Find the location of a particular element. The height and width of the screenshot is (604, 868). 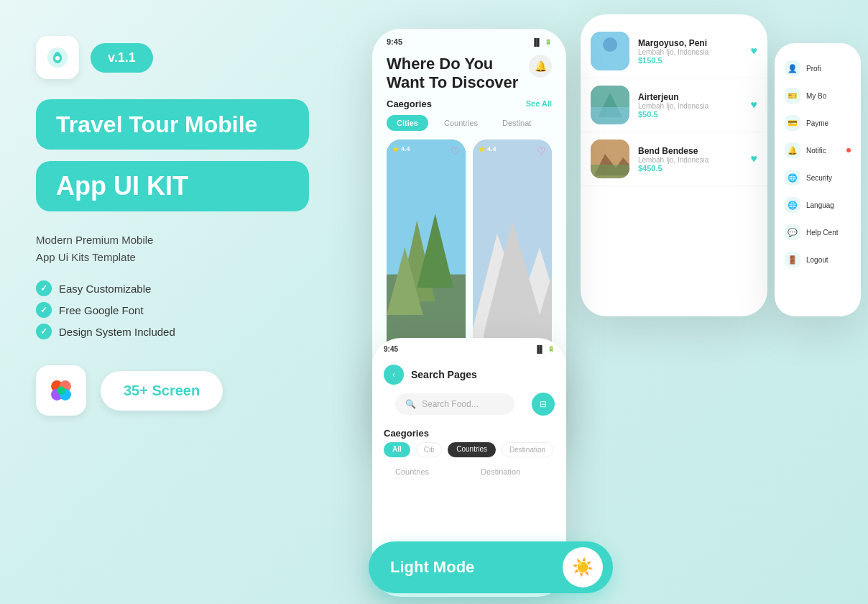

search-time: 9:45 is located at coordinates (391, 349).